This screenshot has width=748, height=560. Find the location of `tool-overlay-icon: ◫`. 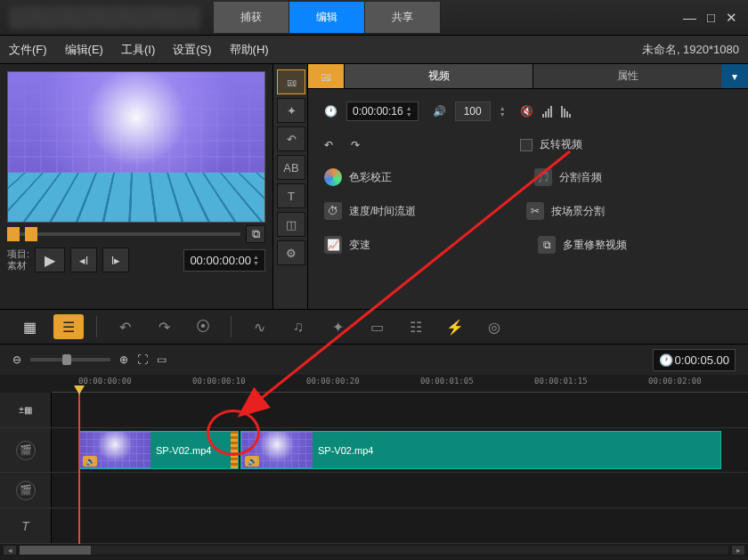

tool-overlay-icon: ◫ is located at coordinates (291, 224).